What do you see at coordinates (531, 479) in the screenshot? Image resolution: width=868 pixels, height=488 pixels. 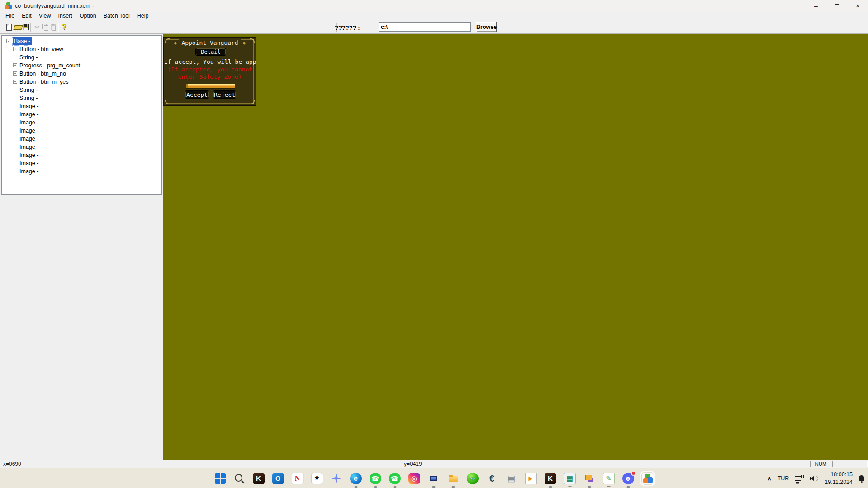 I see `taskbar-icon-doc-converter: ▶` at bounding box center [531, 479].